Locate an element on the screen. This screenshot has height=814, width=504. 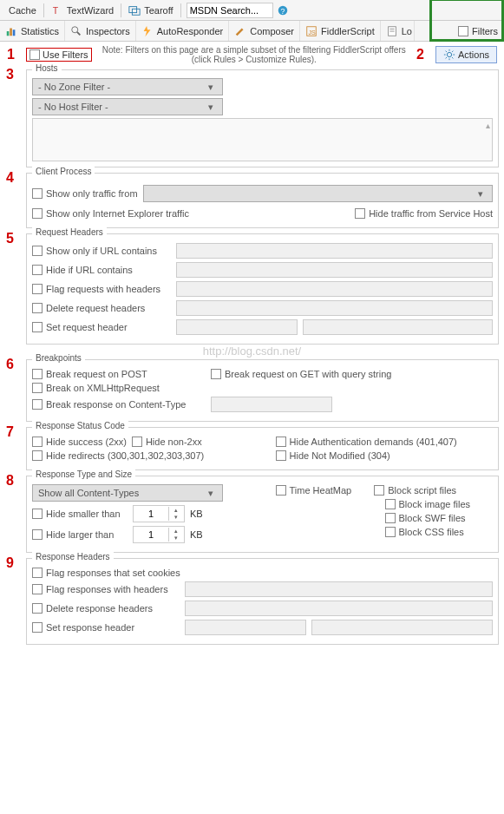
use-filters-checkbox: Use Filters is located at coordinates (59, 55).